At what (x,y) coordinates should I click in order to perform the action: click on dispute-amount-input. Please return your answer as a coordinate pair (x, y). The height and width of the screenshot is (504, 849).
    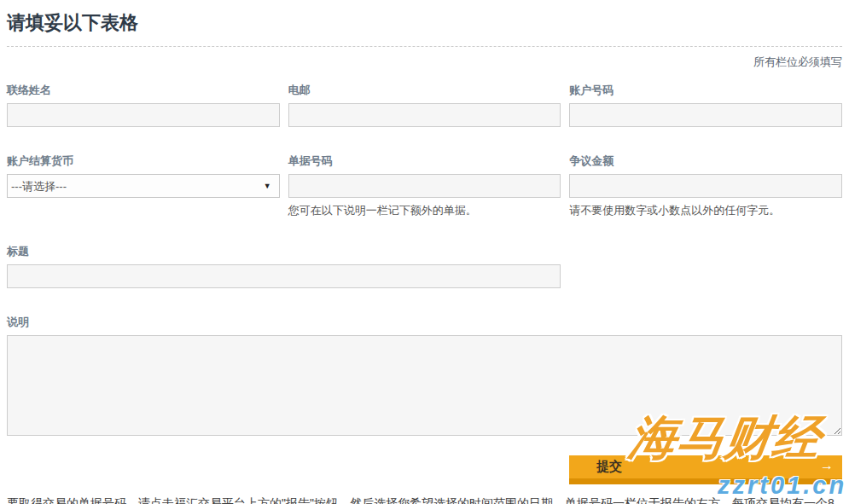
    Looking at the image, I should click on (706, 186).